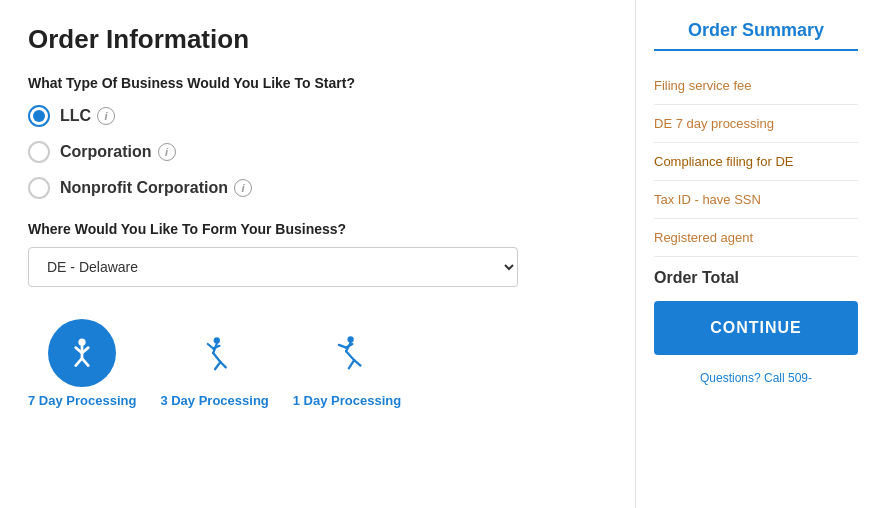 The width and height of the screenshot is (876, 508). I want to click on radio-circle-llc, so click(39, 116).